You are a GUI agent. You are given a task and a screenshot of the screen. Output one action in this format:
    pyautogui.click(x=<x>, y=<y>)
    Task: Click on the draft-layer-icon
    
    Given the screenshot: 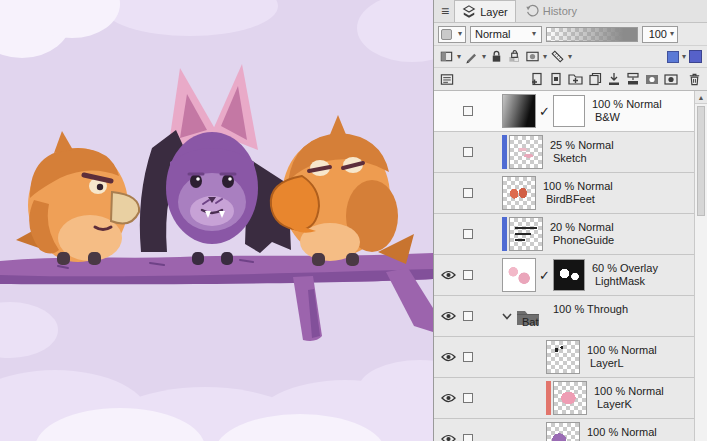 What is the action you would take?
    pyautogui.click(x=472, y=57)
    